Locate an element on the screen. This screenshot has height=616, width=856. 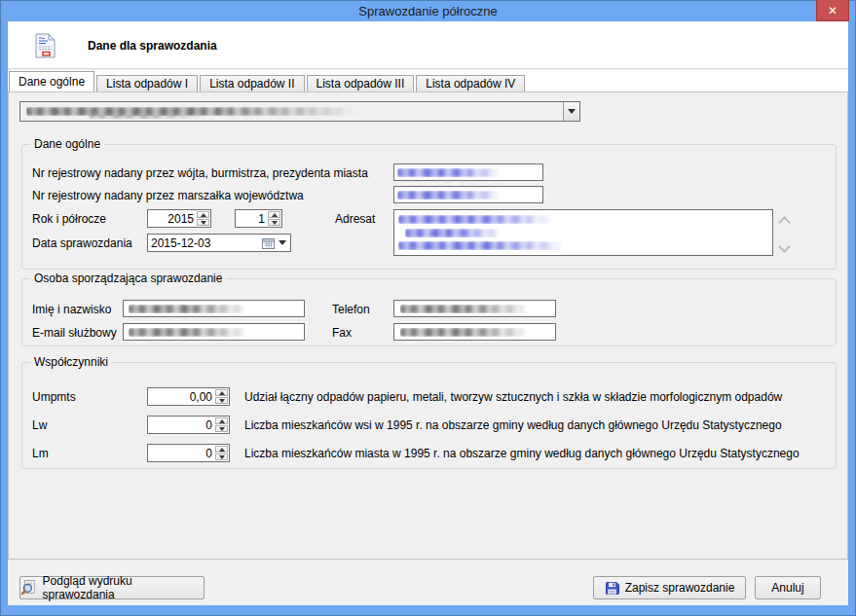
combo-dropdown-button is located at coordinates (571, 111).